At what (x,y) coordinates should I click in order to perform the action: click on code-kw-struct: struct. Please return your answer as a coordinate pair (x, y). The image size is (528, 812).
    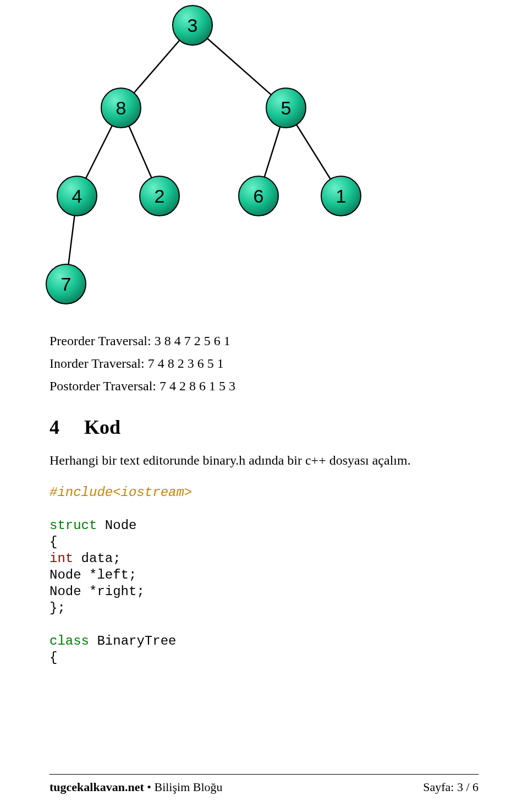
    Looking at the image, I should click on (73, 525).